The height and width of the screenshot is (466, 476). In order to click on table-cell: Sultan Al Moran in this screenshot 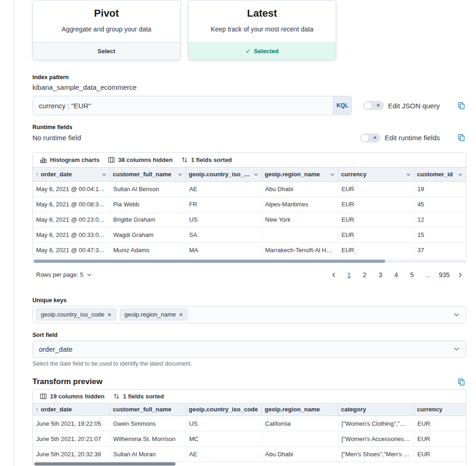, I will do `click(148, 454)`.